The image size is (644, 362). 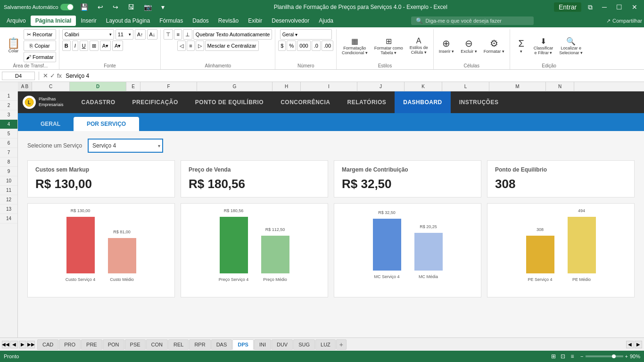 What do you see at coordinates (168, 34) in the screenshot?
I see `align-top-button: ⊤` at bounding box center [168, 34].